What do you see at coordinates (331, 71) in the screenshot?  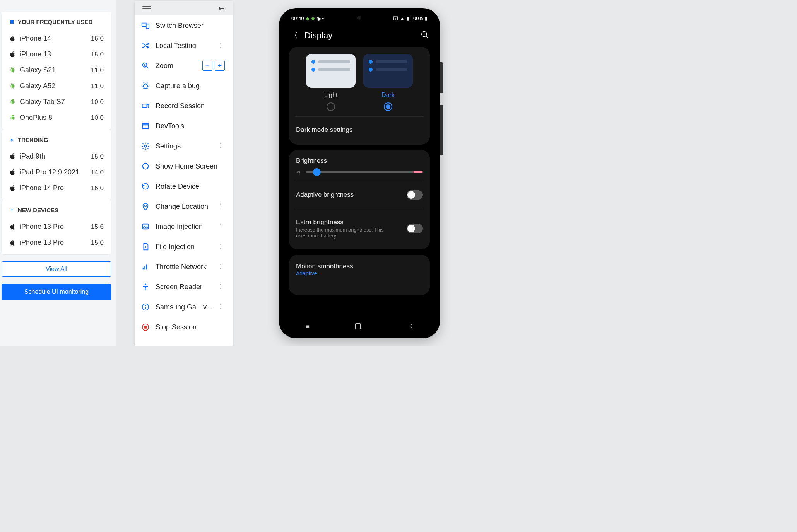 I see `theme-light-preview` at bounding box center [331, 71].